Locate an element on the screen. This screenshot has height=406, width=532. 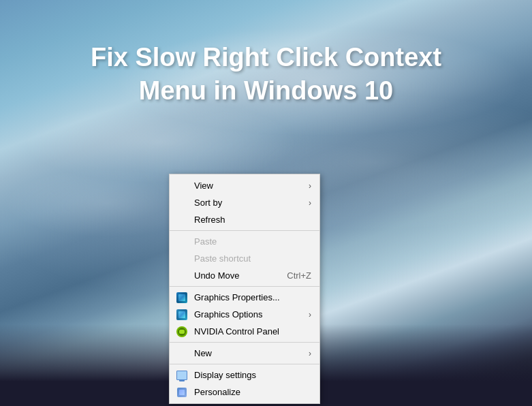
menu-item-sort-by-label: Sort by is located at coordinates (208, 203).